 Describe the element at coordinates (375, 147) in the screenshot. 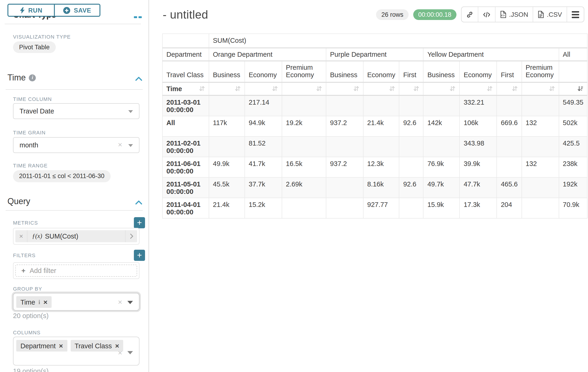

I see `pivot-data-row: 2011-02-01 00:00:0081.52343.98425.5` at that location.